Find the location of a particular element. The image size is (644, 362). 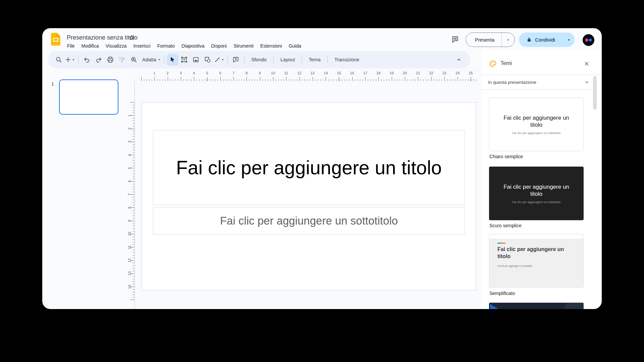

undo-button is located at coordinates (87, 60).